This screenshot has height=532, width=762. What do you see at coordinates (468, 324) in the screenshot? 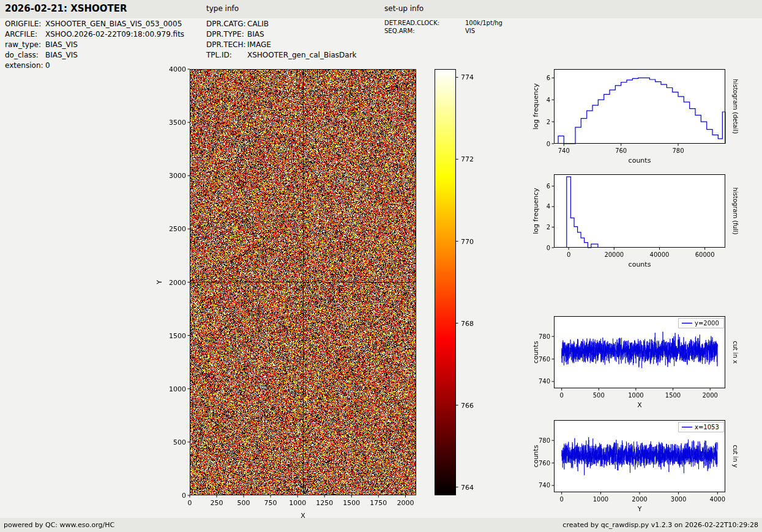
I see `colorbar-tick-label: 768` at bounding box center [468, 324].